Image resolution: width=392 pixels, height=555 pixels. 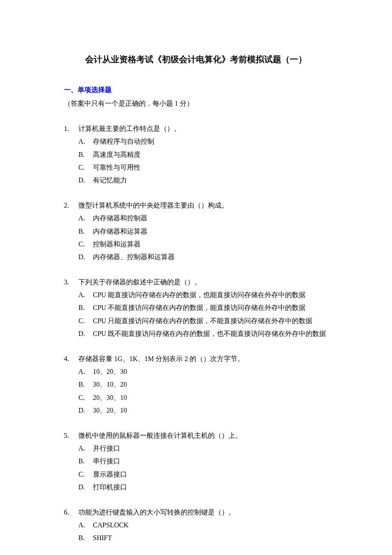 What do you see at coordinates (203, 218) in the screenshot?
I see `option: A.内存储器和控制器` at bounding box center [203, 218].